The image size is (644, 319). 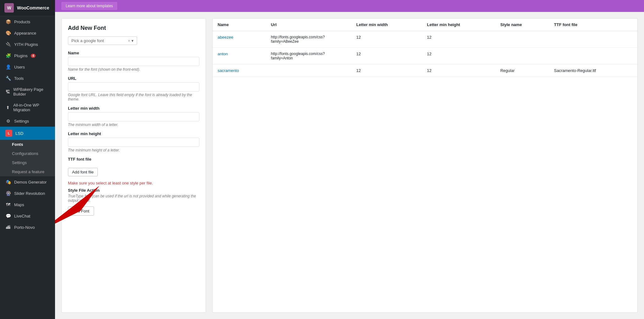 I want to click on add-font-file-button: Add font file, so click(x=83, y=172).